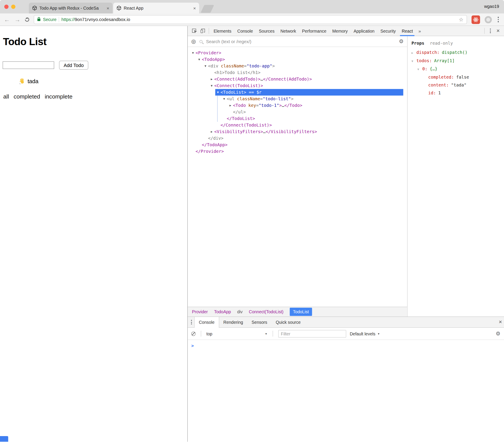  What do you see at coordinates (103, 81) in the screenshot?
I see `todo-list-item: tada` at bounding box center [103, 81].